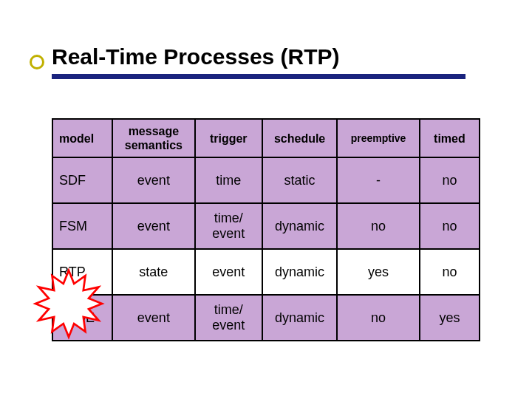 The width and height of the screenshot is (532, 399). Describe the element at coordinates (266, 272) in the screenshot. I see `table-row-highlight: RTP state event dynamic yes no` at that location.